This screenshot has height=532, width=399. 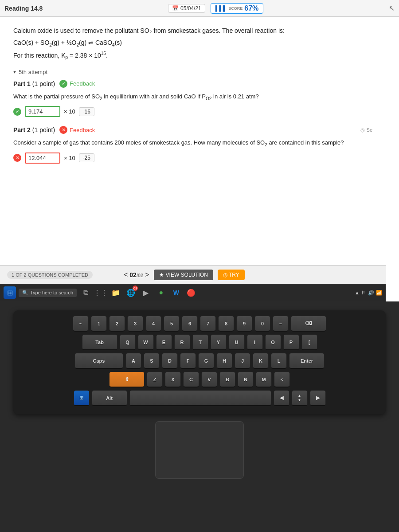 What do you see at coordinates (126, 275) in the screenshot?
I see `nav-prev-button: <` at bounding box center [126, 275].